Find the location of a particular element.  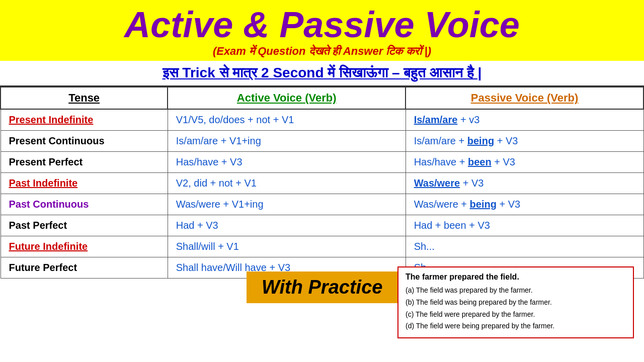

tense-cell: Present Perfect is located at coordinates (84, 162).